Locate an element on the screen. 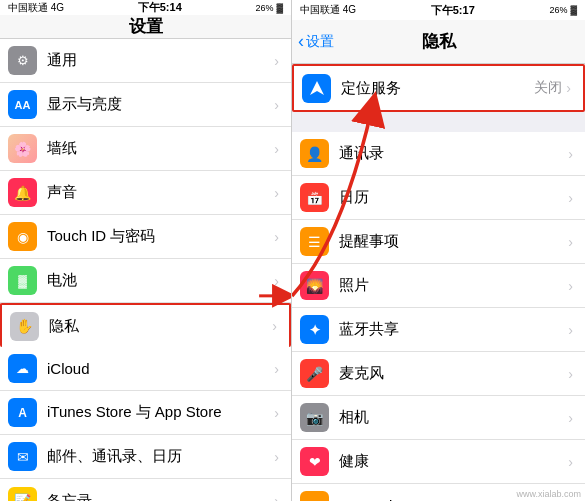  touchid-label: Touch ID 与密码 is located at coordinates (160, 236).